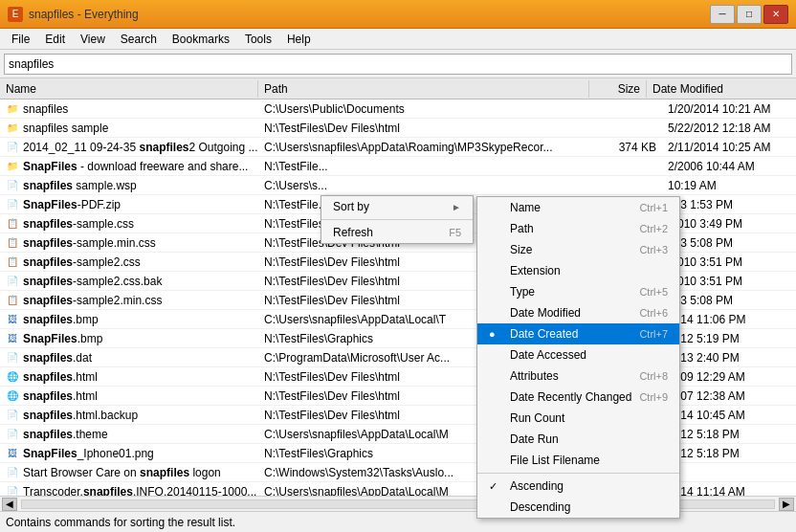 The height and width of the screenshot is (532, 796). Describe the element at coordinates (570, 313) in the screenshot. I see `submenu-label: Date Modified` at that location.